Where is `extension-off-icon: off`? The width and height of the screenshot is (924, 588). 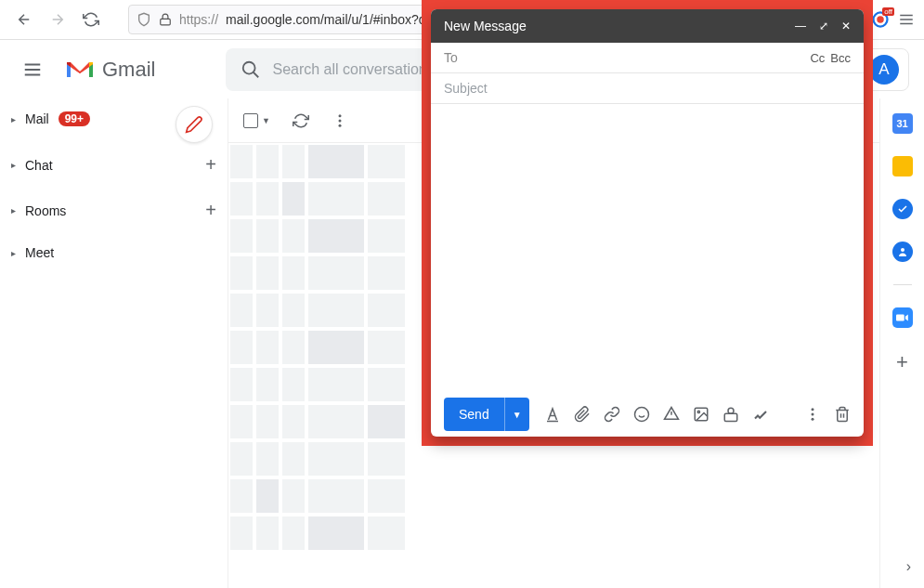 extension-off-icon: off is located at coordinates (880, 20).